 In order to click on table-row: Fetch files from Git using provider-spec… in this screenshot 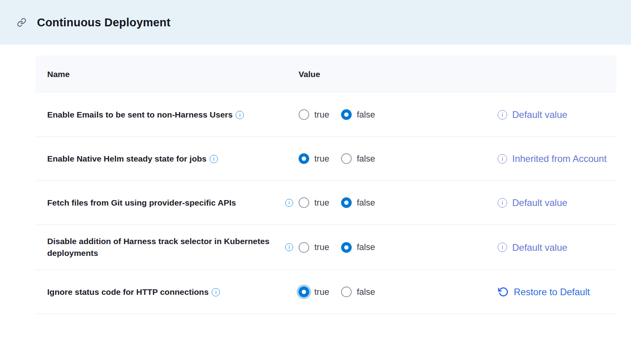, I will do `click(326, 203)`.